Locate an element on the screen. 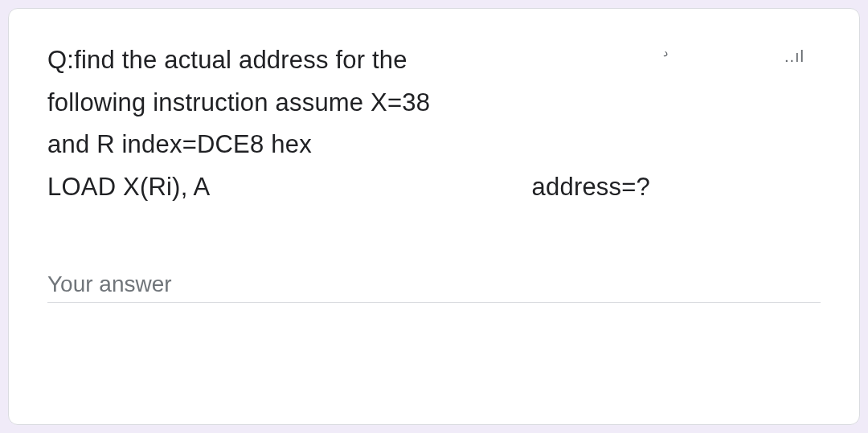  question-line-2: following instruction assume X=38 is located at coordinates (321, 103).